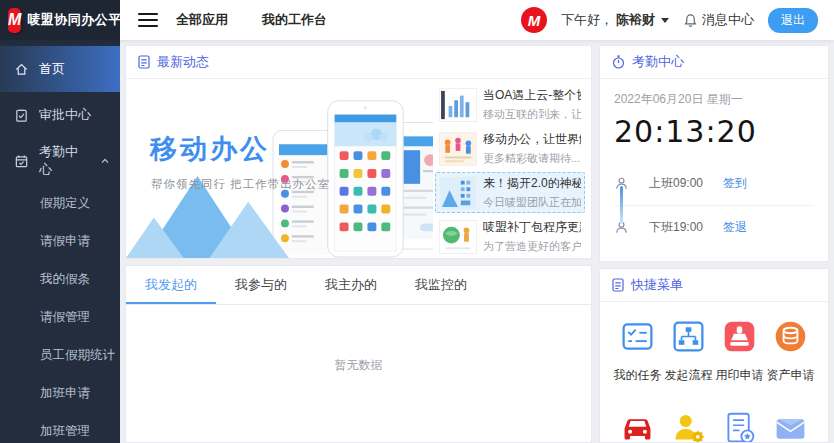 The height and width of the screenshot is (443, 834). What do you see at coordinates (60, 317) in the screenshot?
I see `sidebar-subitem-leave-management: 请假管理` at bounding box center [60, 317].